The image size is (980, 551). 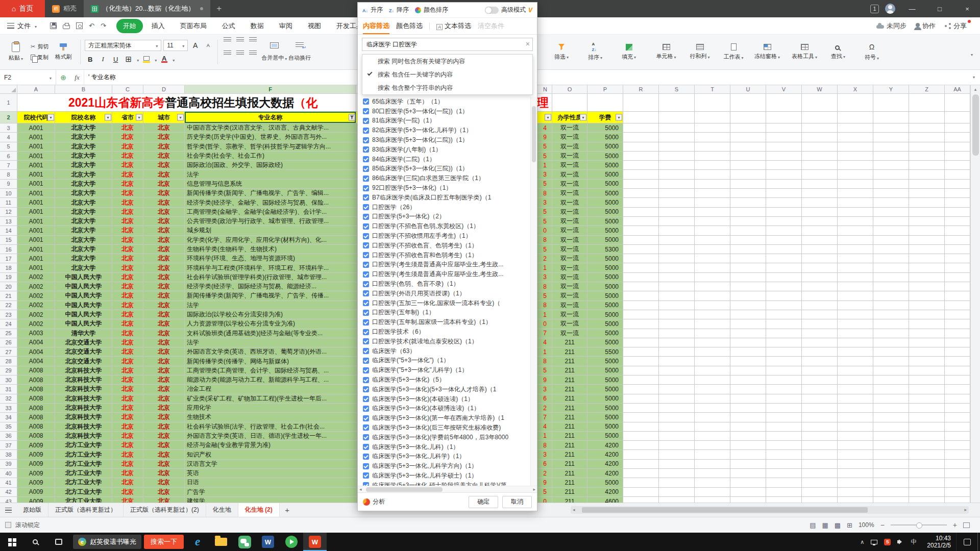 What do you see at coordinates (9, 287) in the screenshot?
I see `row-number-20: 20` at bounding box center [9, 287].